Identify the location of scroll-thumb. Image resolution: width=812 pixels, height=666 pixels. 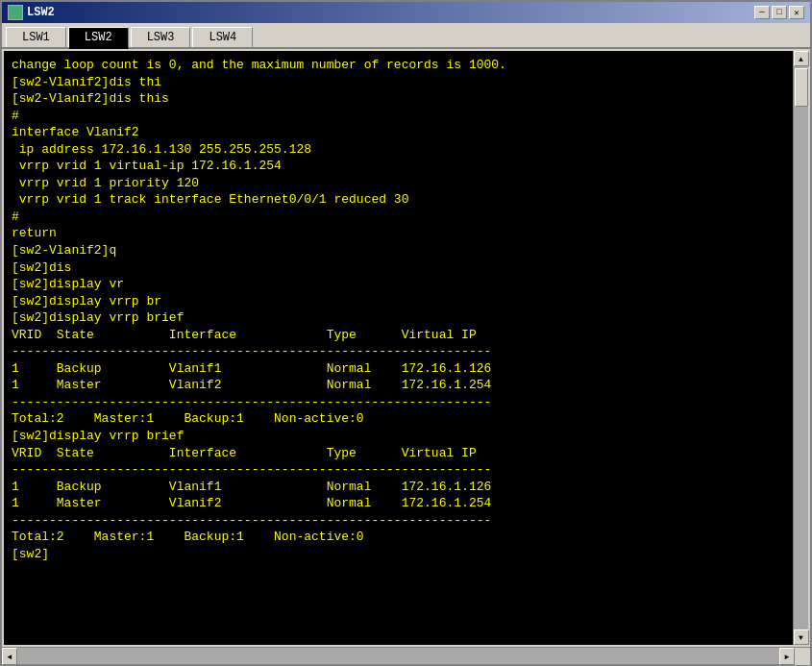
(801, 87).